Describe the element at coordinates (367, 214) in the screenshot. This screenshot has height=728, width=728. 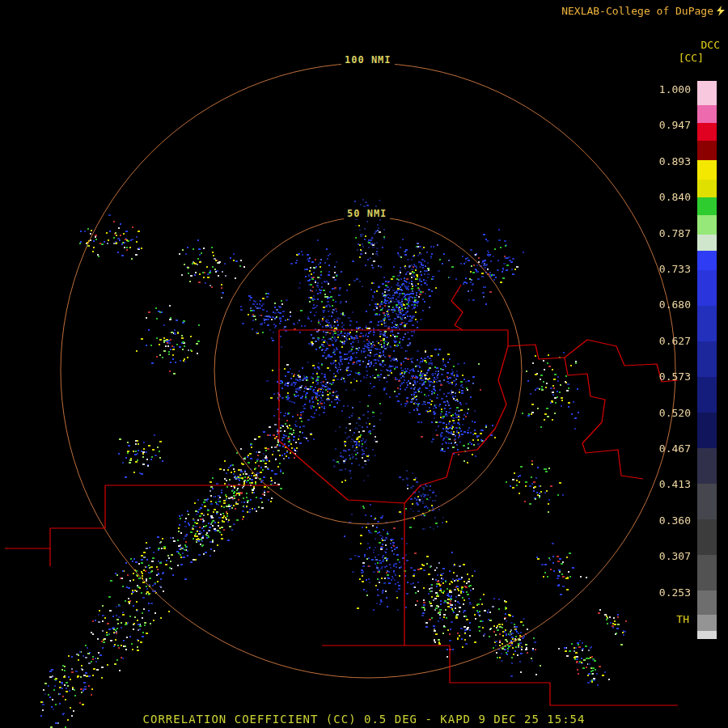
I see `range-ring-label-50nmi: 50 NMI` at that location.